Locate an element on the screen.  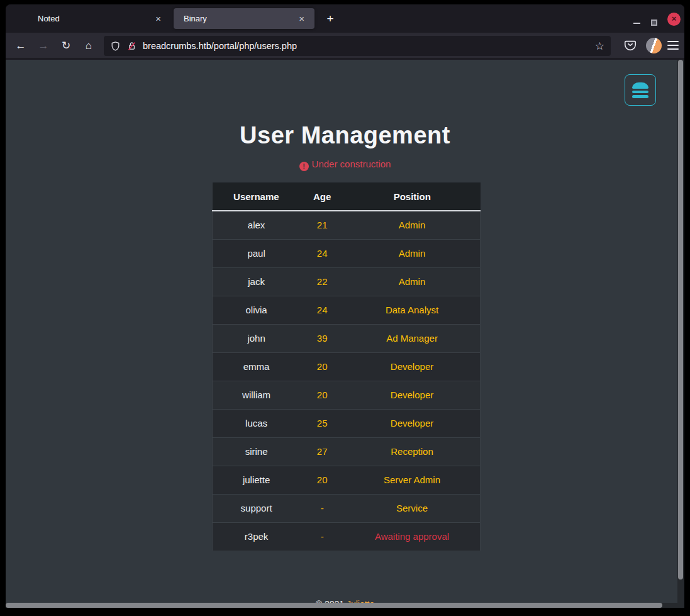
cell-username: paul is located at coordinates (257, 253).